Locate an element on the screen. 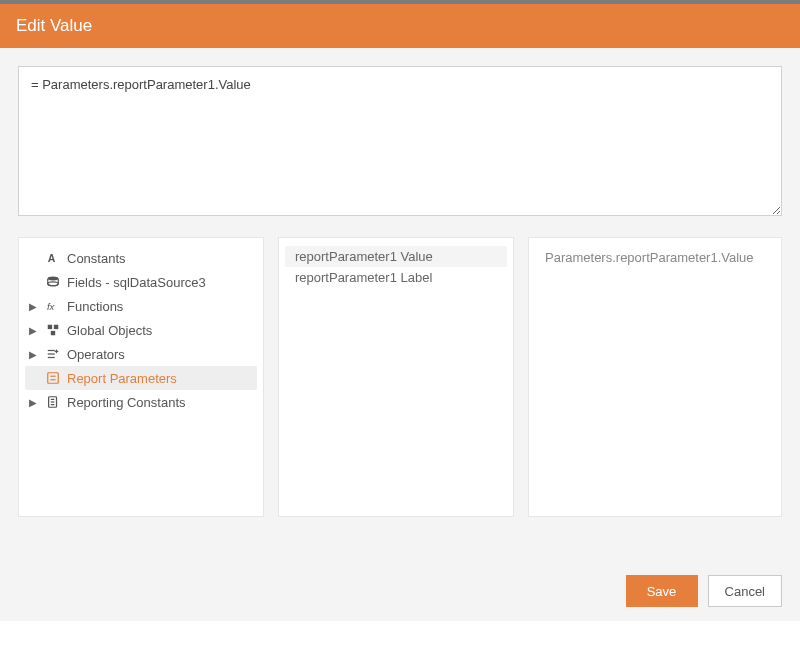 The width and height of the screenshot is (800, 646). svg-text: A is located at coordinates (52, 258).